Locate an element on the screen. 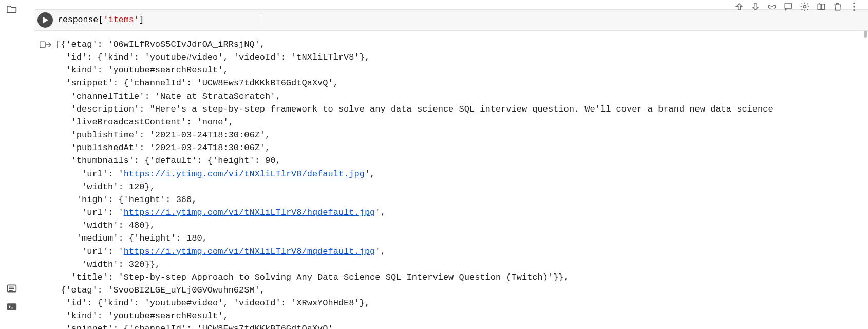 The image size is (868, 329). left-sidebar is located at coordinates (12, 164).